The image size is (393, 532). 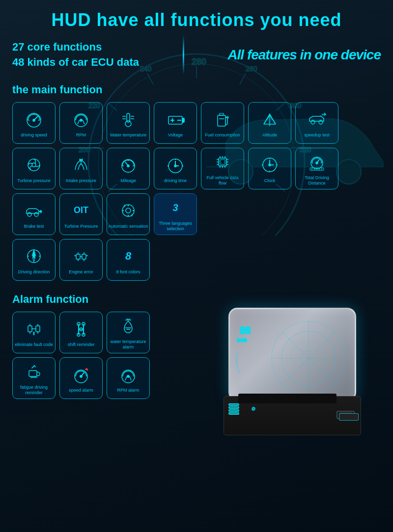 I want to click on font-colors-label: 8 font colors, so click(x=128, y=272).